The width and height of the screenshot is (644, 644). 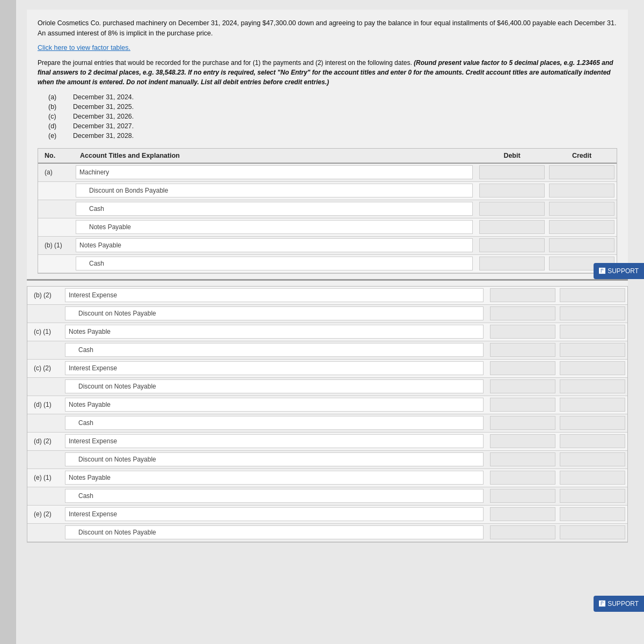 What do you see at coordinates (582, 209) in the screenshot?
I see `credit-input-cash-a` at bounding box center [582, 209].